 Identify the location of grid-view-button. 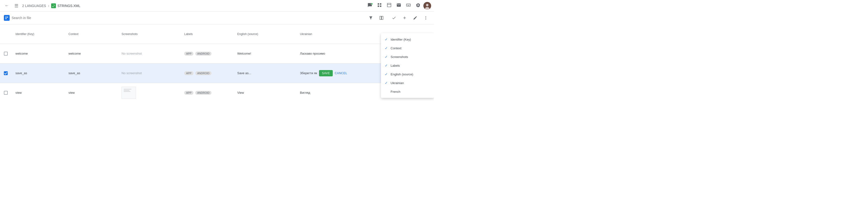
(379, 6).